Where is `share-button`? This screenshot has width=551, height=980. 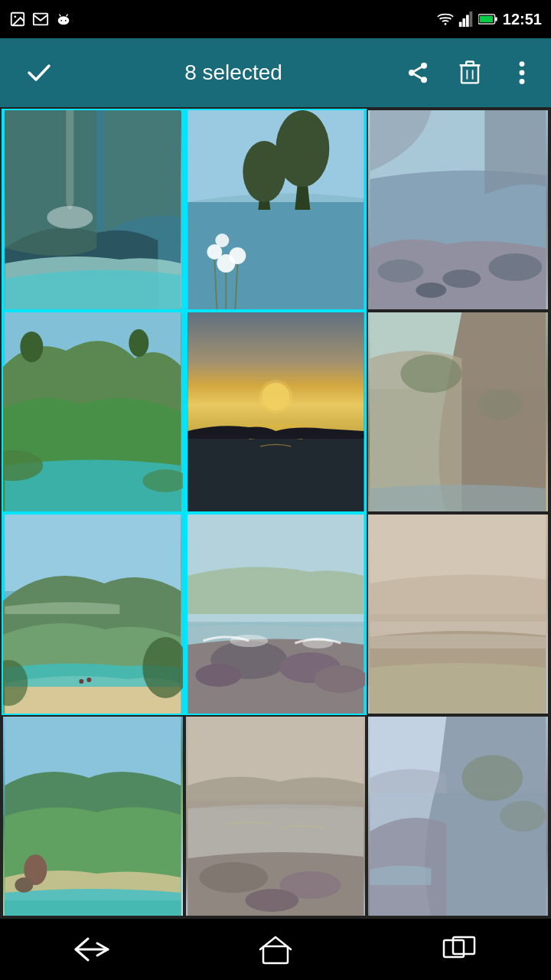
share-button is located at coordinates (418, 73).